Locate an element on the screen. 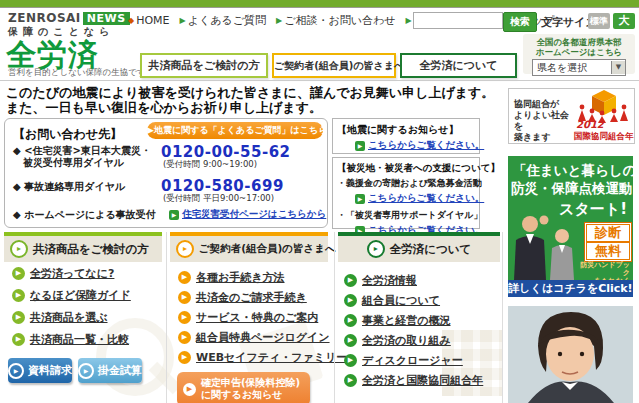 The image size is (639, 403). free-diagnosis-badge: 診断 無料 is located at coordinates (608, 242).